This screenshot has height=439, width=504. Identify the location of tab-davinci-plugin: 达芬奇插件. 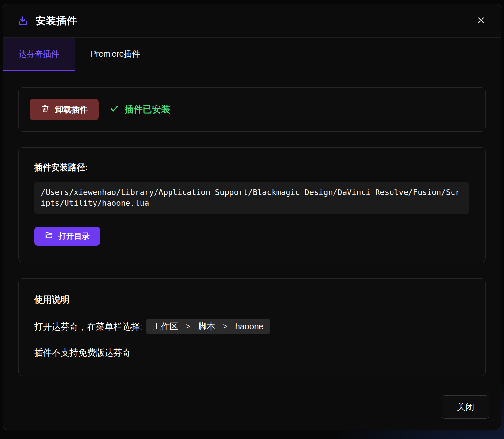
(39, 54).